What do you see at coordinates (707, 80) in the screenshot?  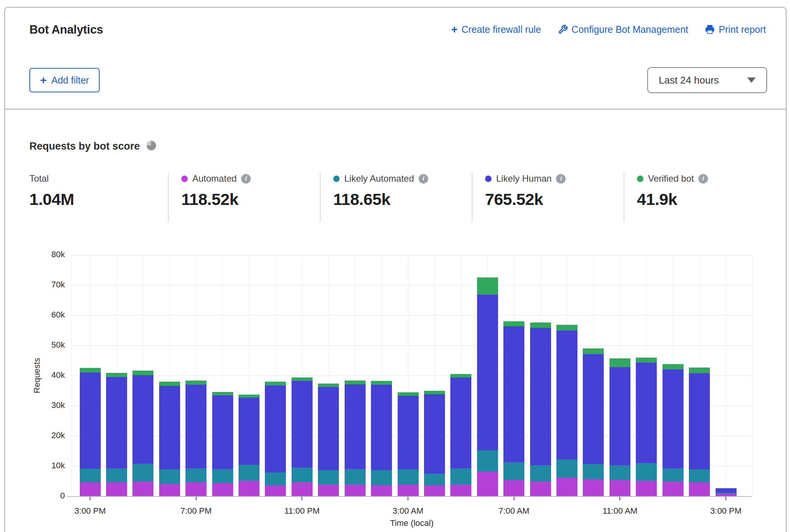 I see `time-range-select: Last 24 hours` at bounding box center [707, 80].